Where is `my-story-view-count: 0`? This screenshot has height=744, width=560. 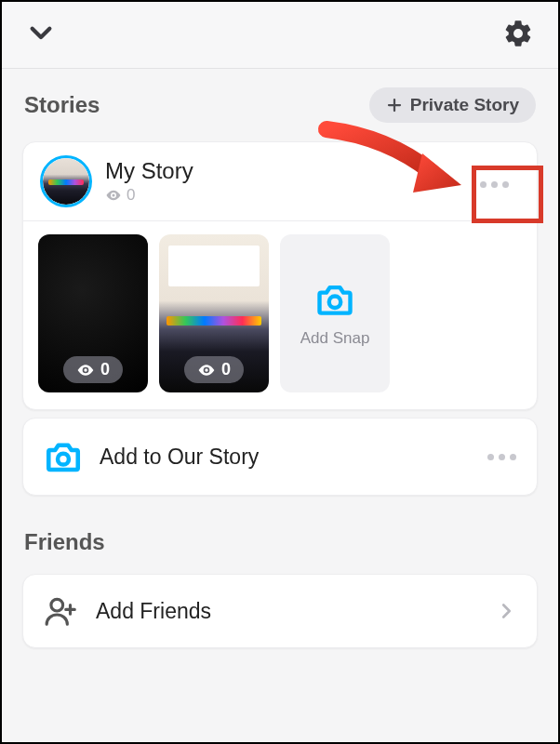
my-story-view-count: 0 is located at coordinates (130, 195).